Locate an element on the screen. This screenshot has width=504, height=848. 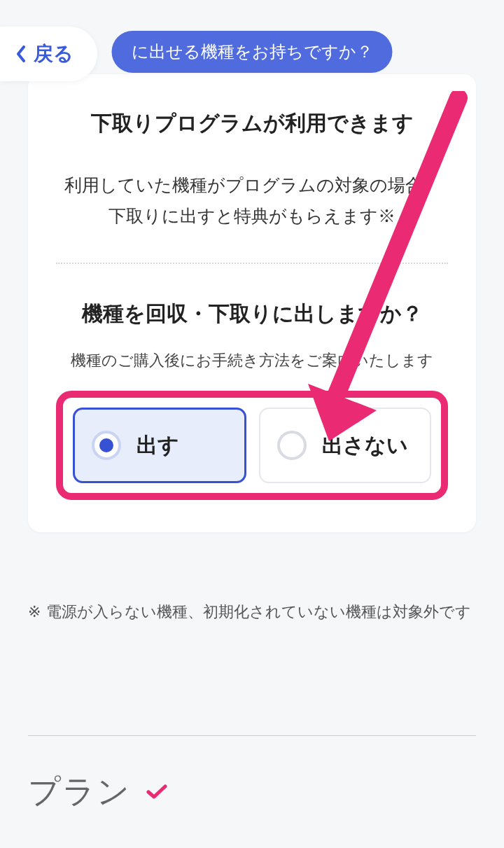
card-desc-line2: 下取りに出すと特典がもらえます※ is located at coordinates (252, 216).